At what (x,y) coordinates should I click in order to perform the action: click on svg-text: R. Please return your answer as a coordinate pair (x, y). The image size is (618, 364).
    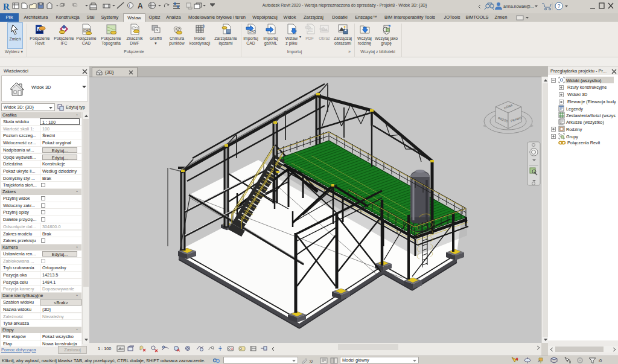
    Looking at the image, I should click on (6, 7).